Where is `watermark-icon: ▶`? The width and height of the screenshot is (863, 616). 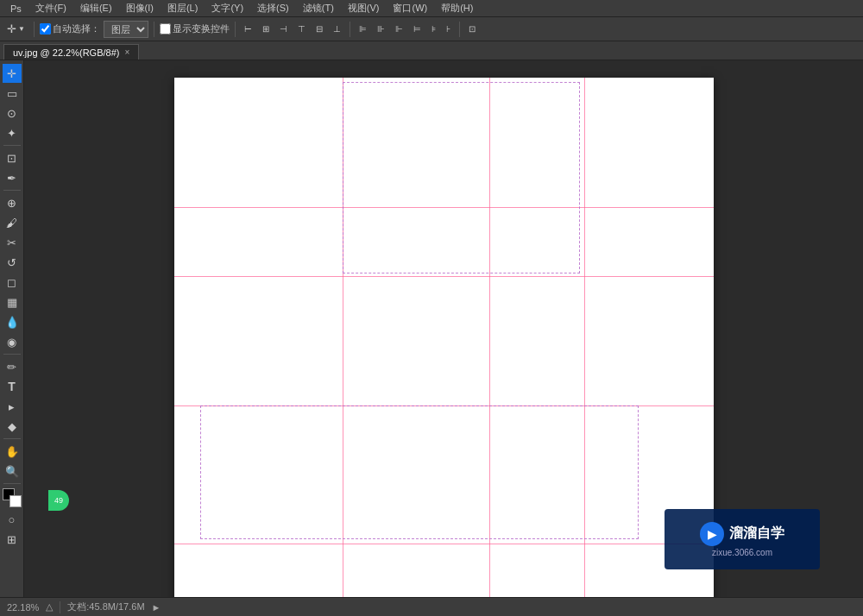 watermark-icon: ▶ is located at coordinates (712, 534).